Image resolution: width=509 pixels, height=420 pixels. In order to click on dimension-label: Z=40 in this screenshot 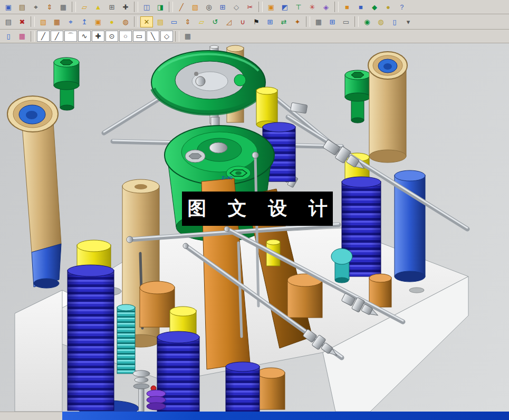, I will do `click(227, 178)`.